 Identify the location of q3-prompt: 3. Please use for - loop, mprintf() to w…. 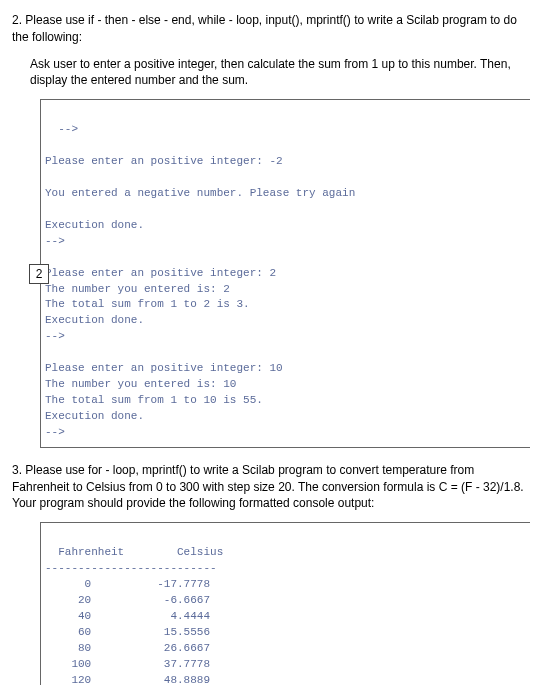
(271, 487).